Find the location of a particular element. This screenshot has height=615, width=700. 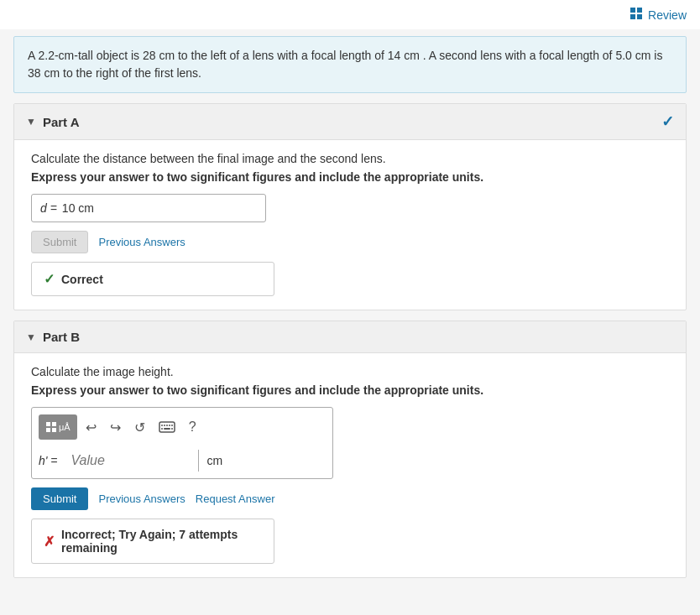

part-b-title: Part B is located at coordinates (61, 337).